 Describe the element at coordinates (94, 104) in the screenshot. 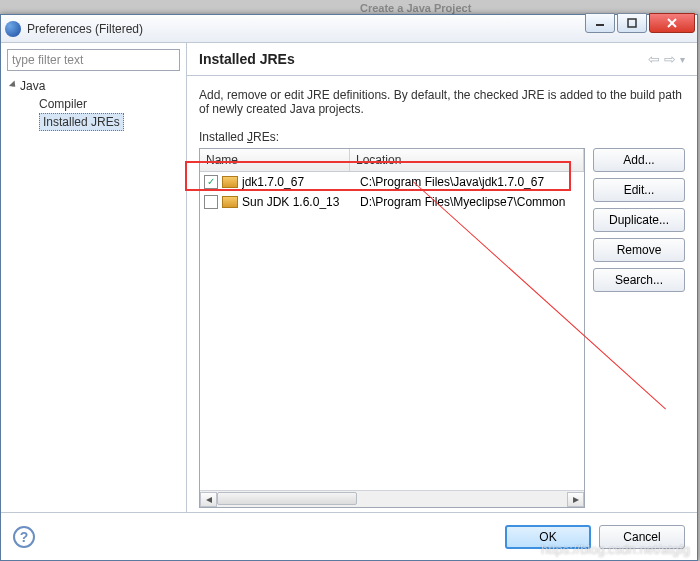

I see `tree: Java Compiler Installed JREs` at that location.